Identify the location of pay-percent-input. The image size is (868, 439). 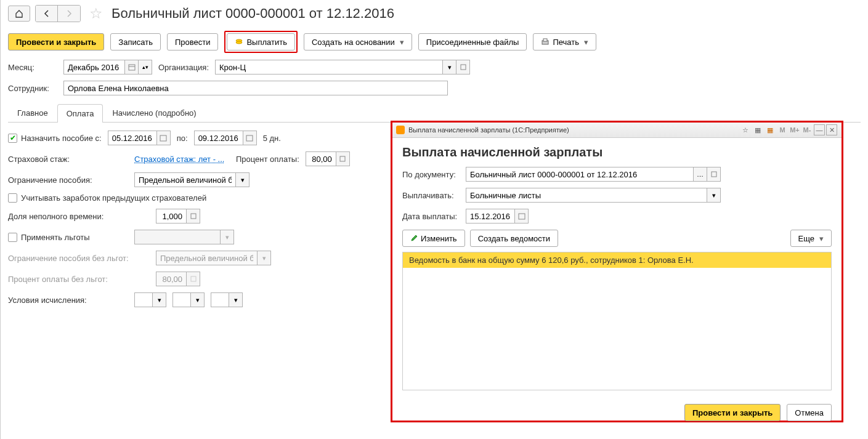
(321, 159).